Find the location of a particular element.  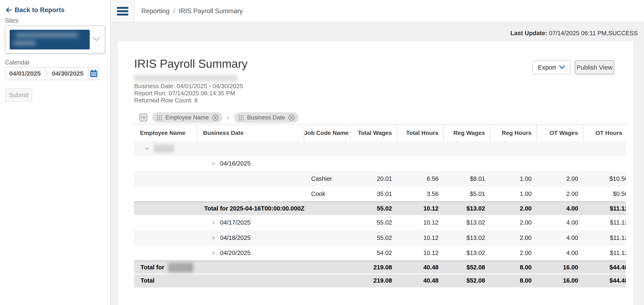

table-row-employee-group is located at coordinates (380, 148).